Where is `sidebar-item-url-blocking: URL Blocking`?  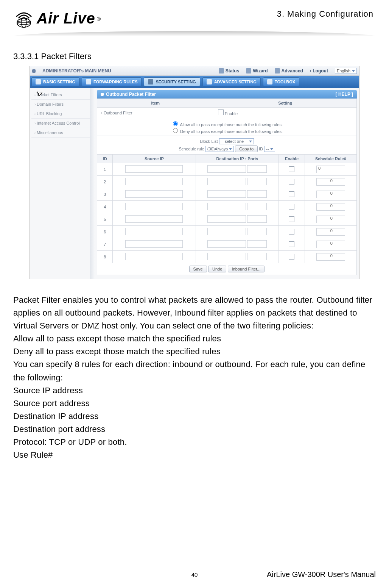 sidebar-item-url-blocking: URL Blocking is located at coordinates (61, 114).